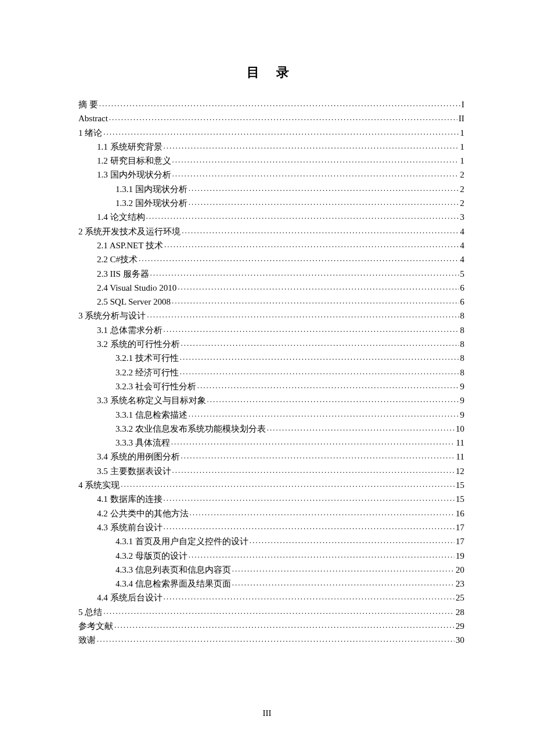 Image resolution: width=534 pixels, height=756 pixels. I want to click on toc-entry: 1.3 国内外现状分析2, so click(272, 175).